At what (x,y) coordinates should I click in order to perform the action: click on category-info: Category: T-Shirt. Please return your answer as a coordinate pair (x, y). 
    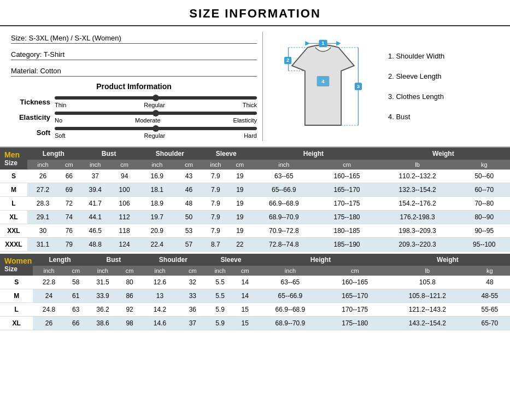
    Looking at the image, I should click on (134, 54).